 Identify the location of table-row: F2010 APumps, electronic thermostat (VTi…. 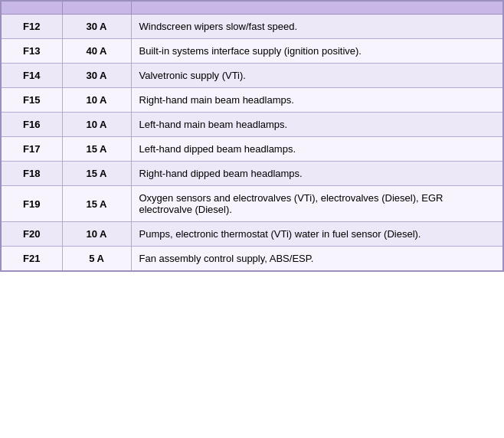
(252, 234).